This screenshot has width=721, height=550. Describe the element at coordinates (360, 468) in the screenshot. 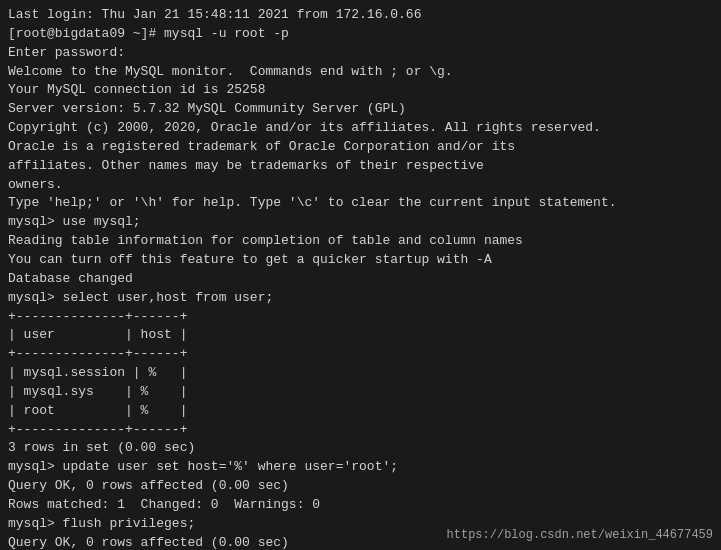

I see `terminal-line: mysql> update user set host='%' where us…` at that location.